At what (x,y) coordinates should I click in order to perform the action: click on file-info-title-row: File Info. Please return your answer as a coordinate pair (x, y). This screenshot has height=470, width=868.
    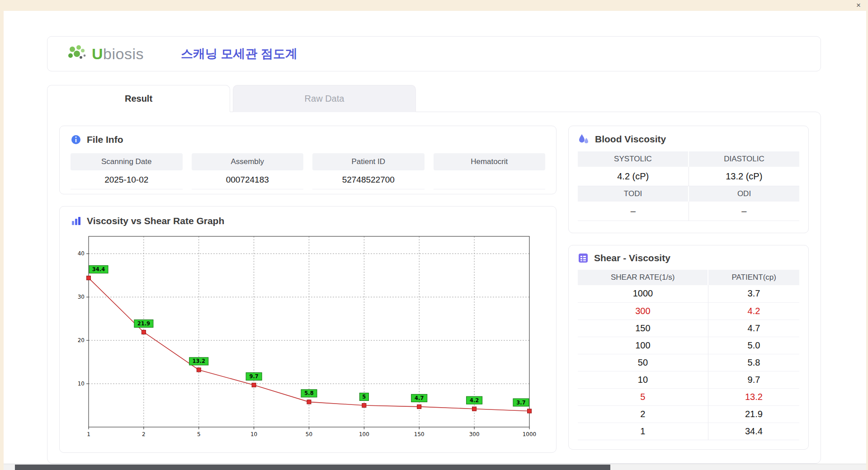
    Looking at the image, I should click on (308, 140).